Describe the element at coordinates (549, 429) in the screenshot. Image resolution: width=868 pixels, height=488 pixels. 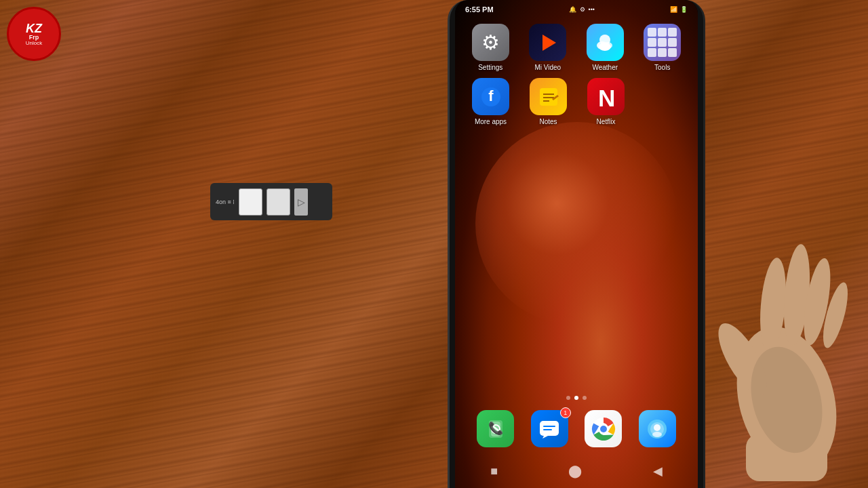
I see `messages-dock-icon` at that location.